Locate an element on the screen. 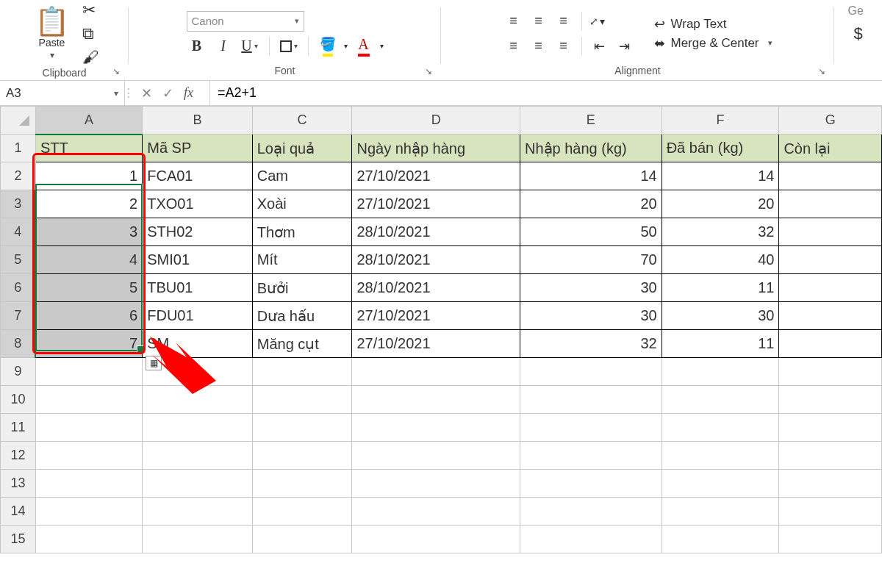 The image size is (882, 588). fill-color-button: 🪣 is located at coordinates (328, 46).